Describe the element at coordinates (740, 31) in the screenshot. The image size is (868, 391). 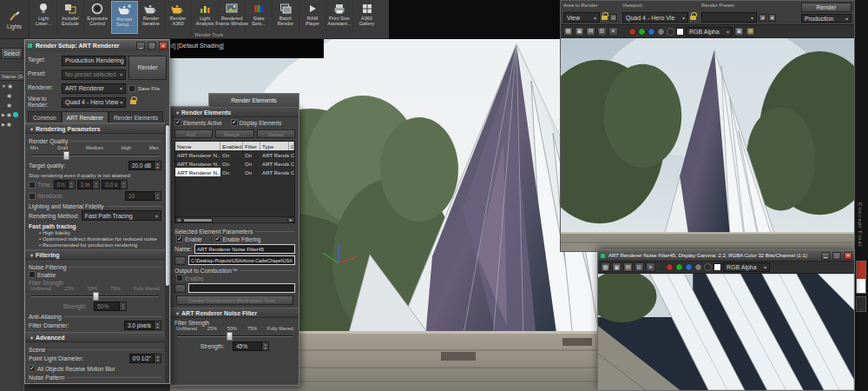
I see `layers-icon: ▣` at that location.